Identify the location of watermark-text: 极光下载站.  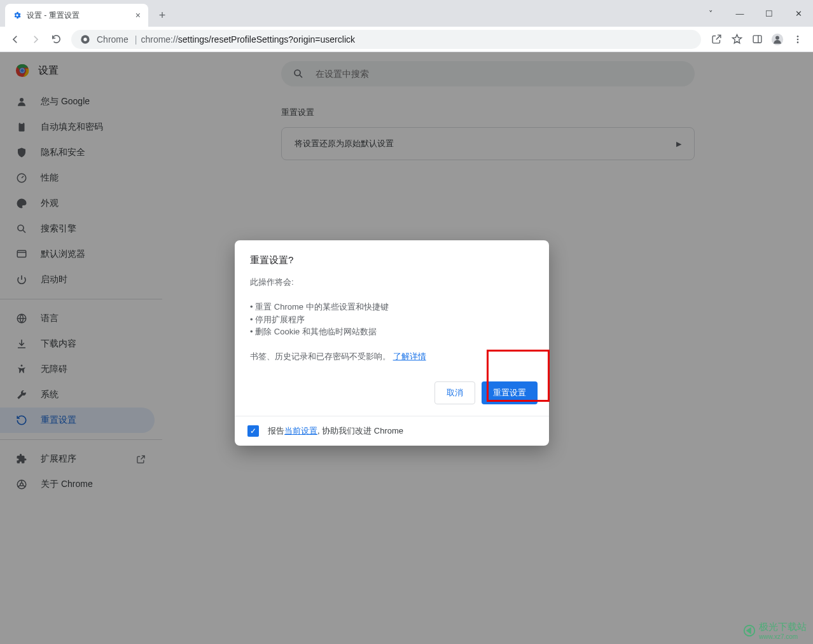
(782, 627).